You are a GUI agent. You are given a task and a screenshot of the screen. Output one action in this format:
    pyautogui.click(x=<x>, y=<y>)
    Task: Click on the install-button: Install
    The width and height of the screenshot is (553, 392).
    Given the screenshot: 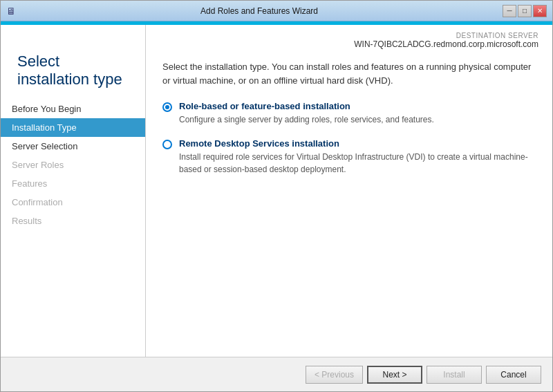 What is the action you would take?
    pyautogui.click(x=454, y=375)
    